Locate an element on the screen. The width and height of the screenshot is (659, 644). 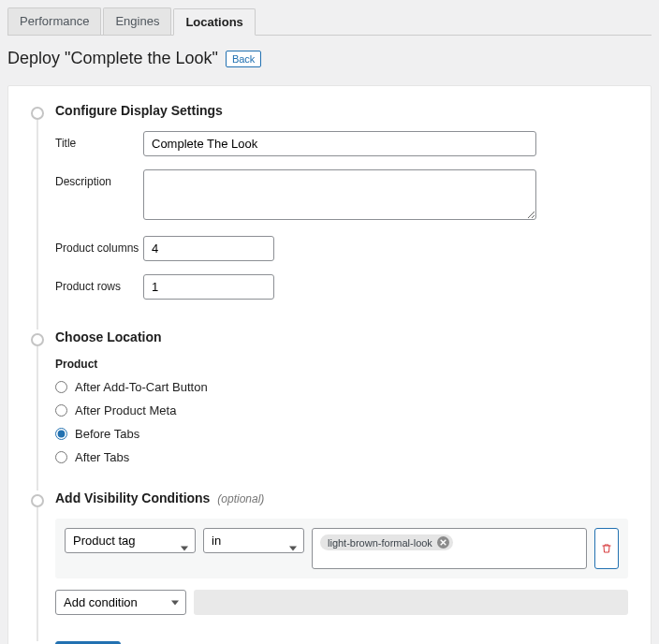
radio-after-product-meta: After Product Meta is located at coordinates (342, 410).